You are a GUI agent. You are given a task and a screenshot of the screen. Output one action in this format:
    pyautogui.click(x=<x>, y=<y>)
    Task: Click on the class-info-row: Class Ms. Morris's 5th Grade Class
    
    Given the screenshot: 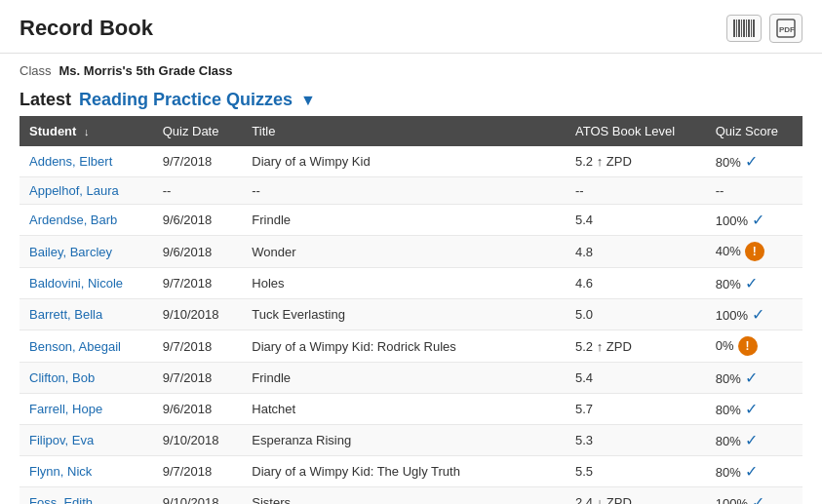 What is the action you would take?
    pyautogui.click(x=411, y=68)
    